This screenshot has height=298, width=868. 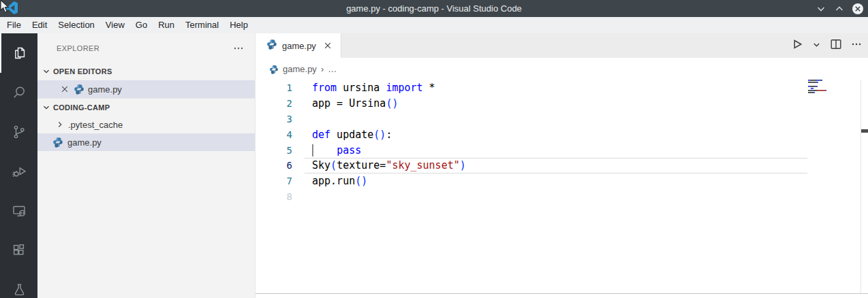 I want to click on code-token: update, so click(x=352, y=135).